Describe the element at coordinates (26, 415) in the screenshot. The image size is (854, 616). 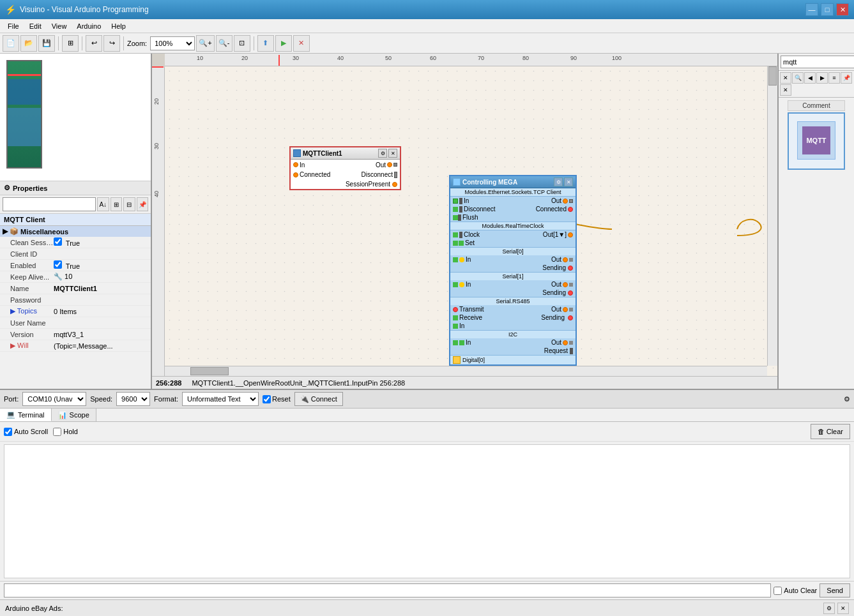
I see `tab-terminal: 💻 Terminal` at that location.